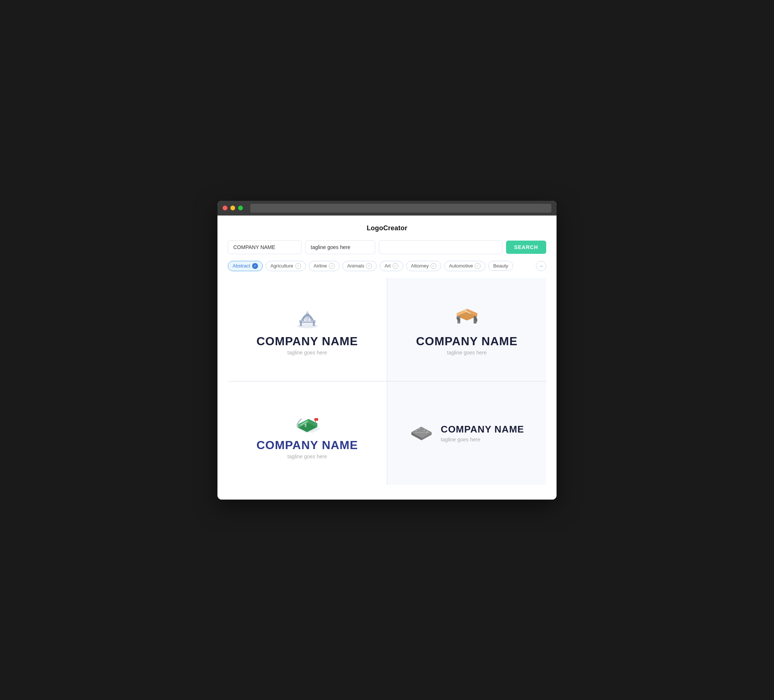 This screenshot has width=774, height=700. Describe the element at coordinates (356, 266) in the screenshot. I see `filter-label-animals: Animals` at that location.